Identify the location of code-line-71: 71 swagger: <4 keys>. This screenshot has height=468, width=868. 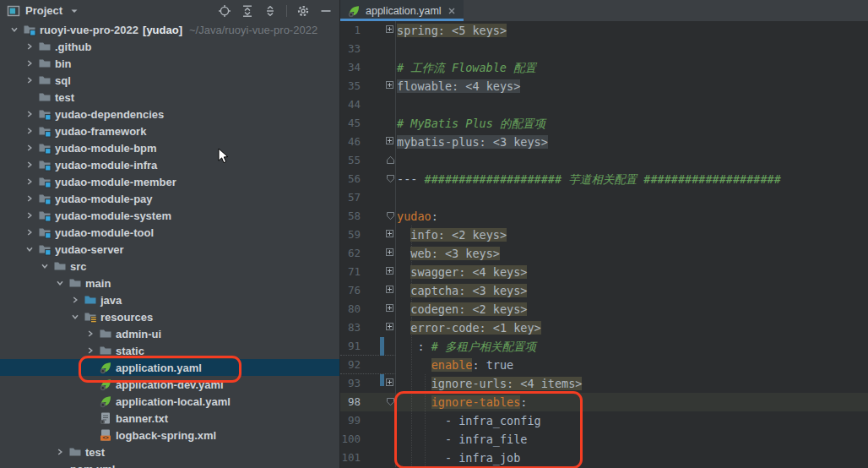
(605, 272).